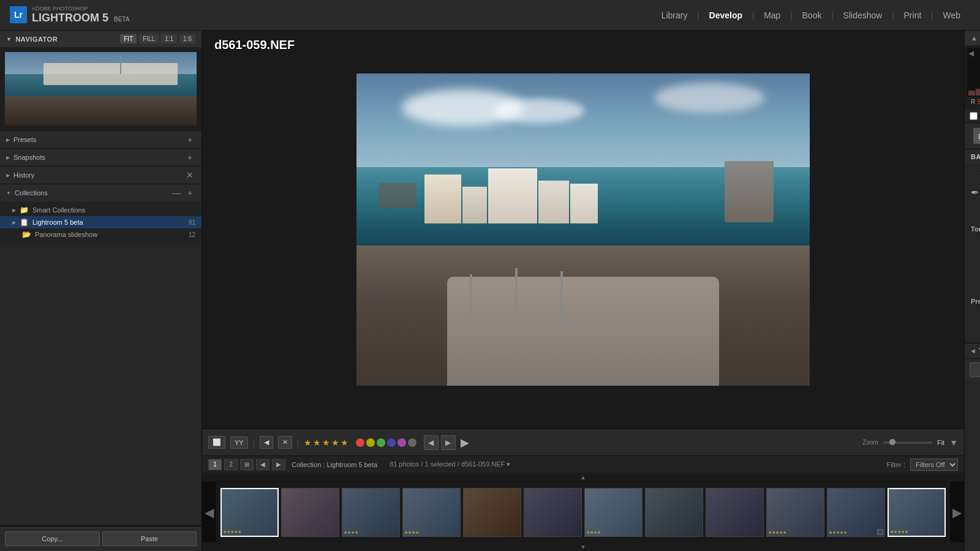 The height and width of the screenshot is (551, 980). What do you see at coordinates (217, 442) in the screenshot?
I see `frame-view-btn: ⬜` at bounding box center [217, 442].